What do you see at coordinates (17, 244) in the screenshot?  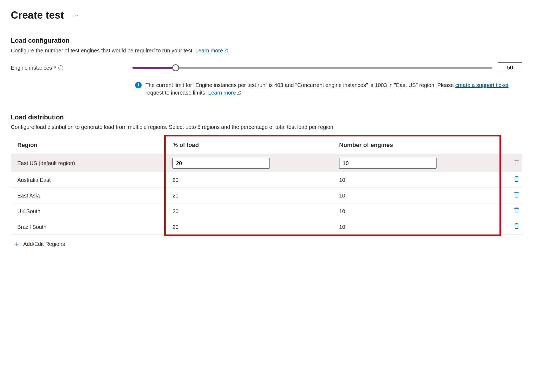 I see `plus-icon: +` at bounding box center [17, 244].